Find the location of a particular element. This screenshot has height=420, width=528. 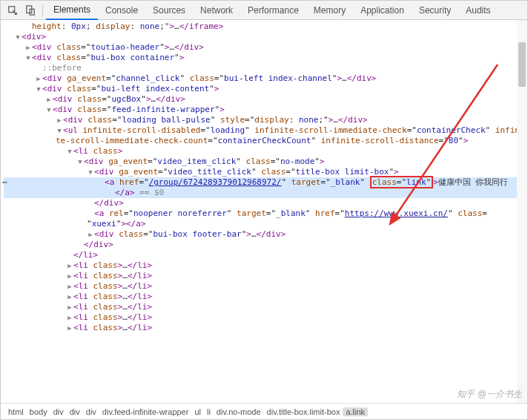

crumb-alink: a.link is located at coordinates (355, 412).